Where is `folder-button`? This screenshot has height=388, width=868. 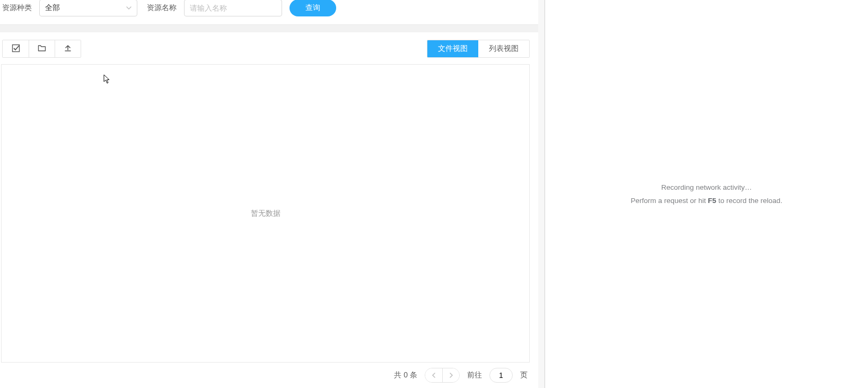
folder-button is located at coordinates (41, 49).